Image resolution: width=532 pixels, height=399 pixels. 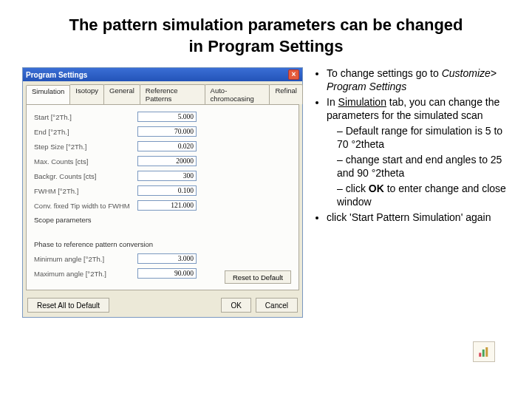 I want to click on field-end: End [°2Th.], so click(x=163, y=132).